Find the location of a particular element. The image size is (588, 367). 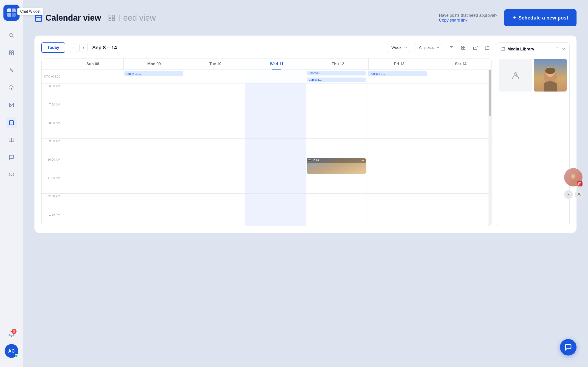

grid-icon is located at coordinates (463, 48).